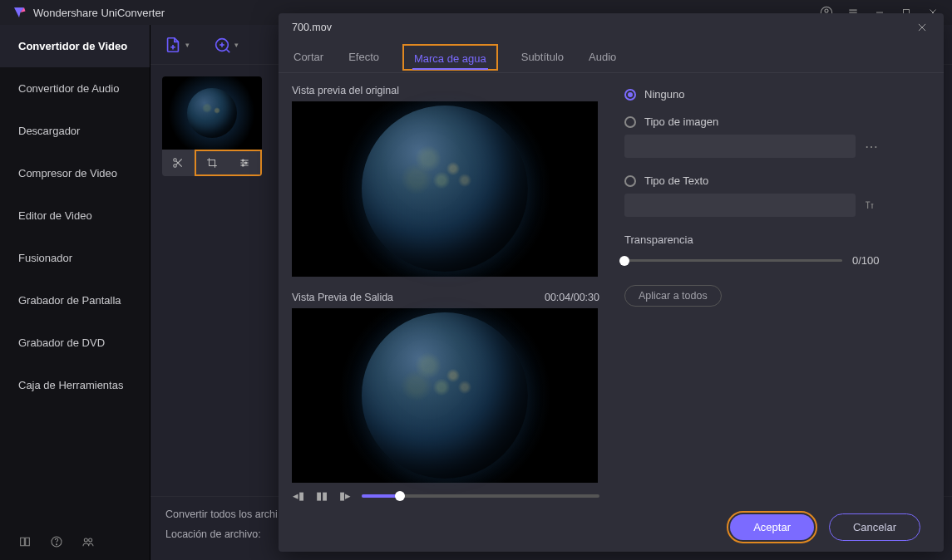  Describe the element at coordinates (875, 527) in the screenshot. I see `cancel-button: Cancelar` at that location.